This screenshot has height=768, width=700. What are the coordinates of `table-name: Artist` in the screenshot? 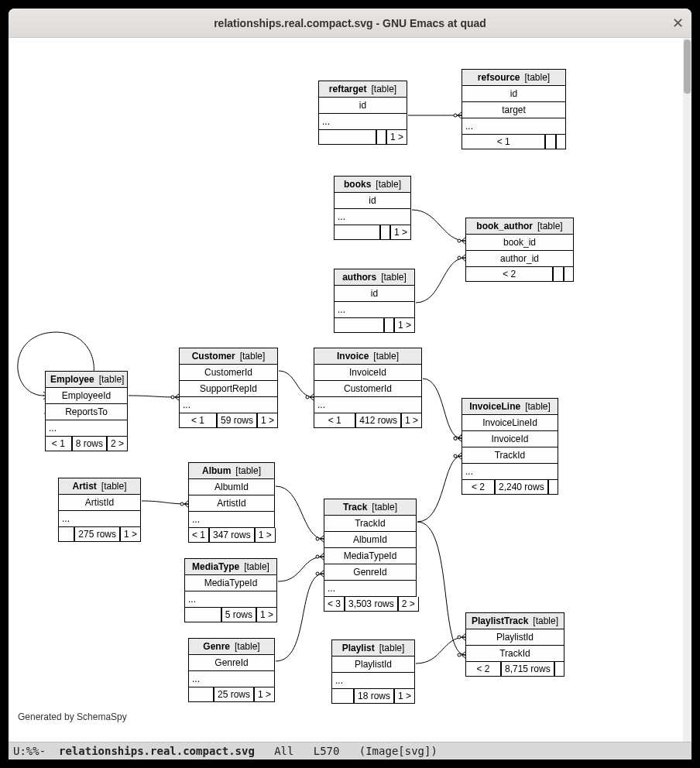 It's located at (84, 486).